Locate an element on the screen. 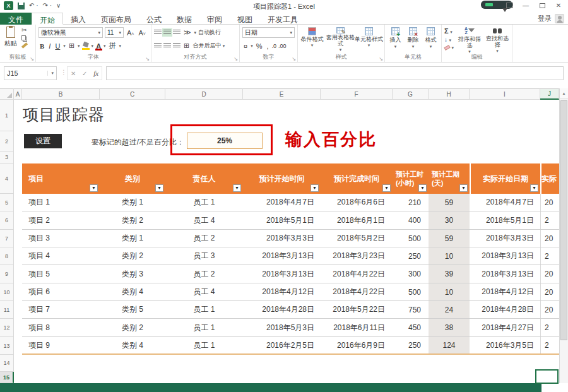 Image resolution: width=568 pixels, height=392 pixels. cell: 项目 8 is located at coordinates (61, 328).